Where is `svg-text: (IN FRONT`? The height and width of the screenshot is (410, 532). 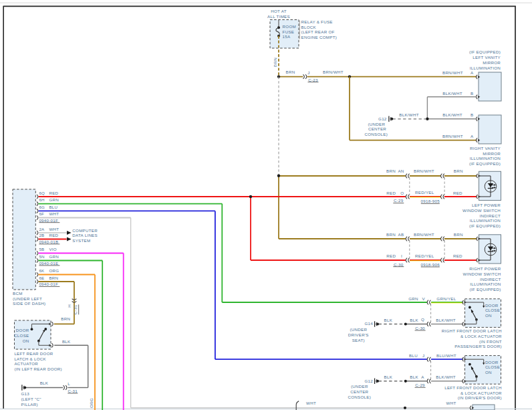
svg-text: (IN FRONT is located at coordinates (491, 341).